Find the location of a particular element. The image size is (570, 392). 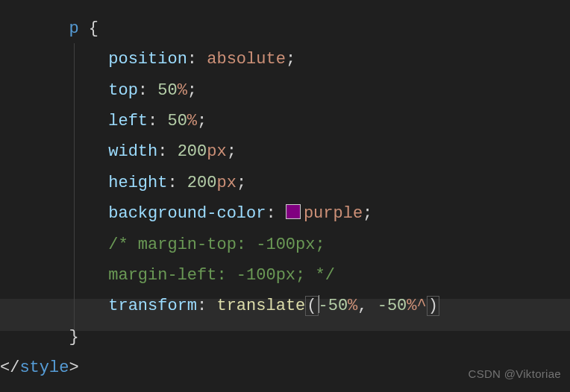

code-line: transform: translate(-50%, -50%^) is located at coordinates (285, 306).